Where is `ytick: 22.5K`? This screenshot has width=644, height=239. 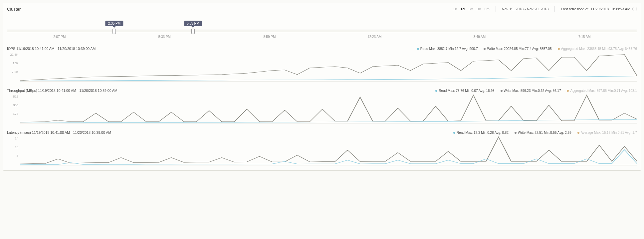 ytick: 22.5K is located at coordinates (13, 55).